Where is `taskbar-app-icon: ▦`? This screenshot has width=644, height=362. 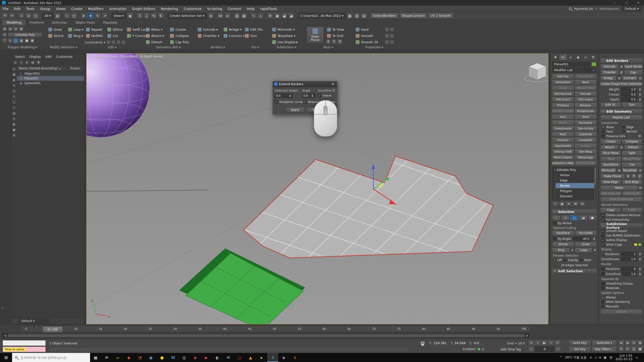
taskbar-app-icon: ▦ is located at coordinates (96, 357).